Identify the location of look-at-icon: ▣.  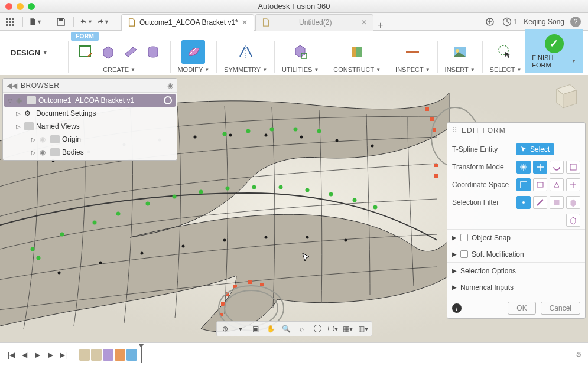
(256, 329).